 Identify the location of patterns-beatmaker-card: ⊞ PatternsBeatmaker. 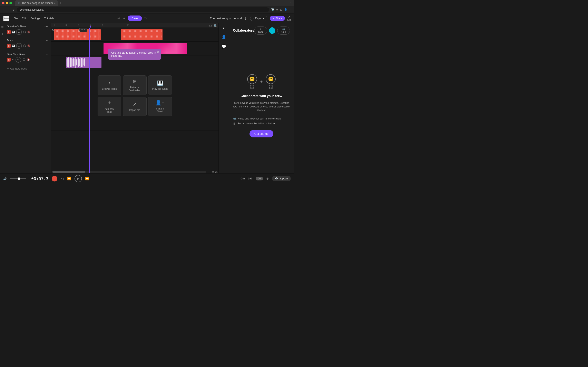
(135, 85).